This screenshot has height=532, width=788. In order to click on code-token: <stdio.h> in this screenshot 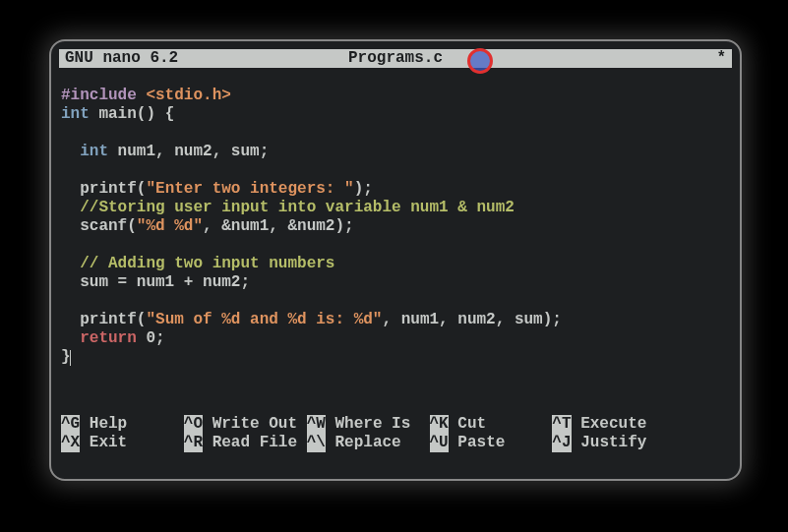, I will do `click(184, 95)`.